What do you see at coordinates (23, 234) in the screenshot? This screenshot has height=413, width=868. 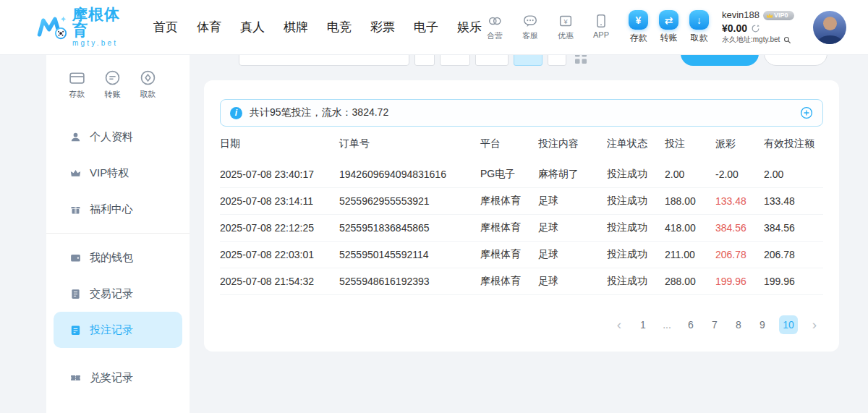 I see `left-gutter` at bounding box center [23, 234].